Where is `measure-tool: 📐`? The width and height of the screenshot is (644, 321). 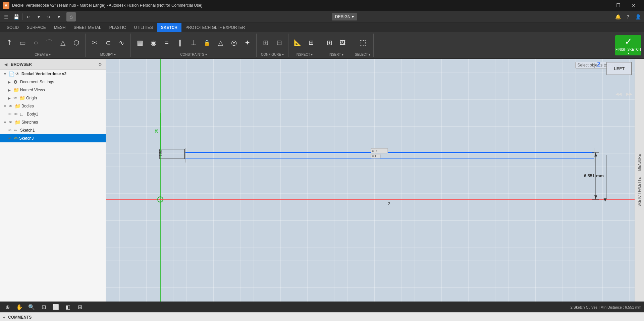 measure-tool: 📐 is located at coordinates (298, 43).